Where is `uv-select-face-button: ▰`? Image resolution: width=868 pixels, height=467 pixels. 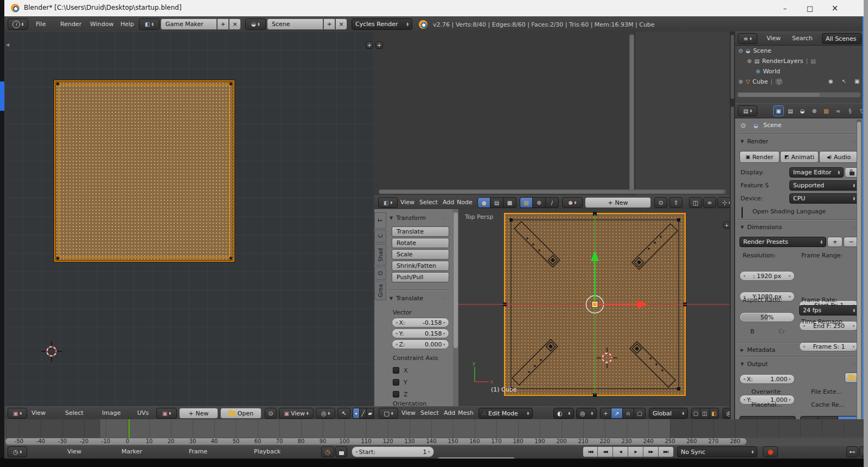
uv-select-face-button: ▰ is located at coordinates (370, 413).